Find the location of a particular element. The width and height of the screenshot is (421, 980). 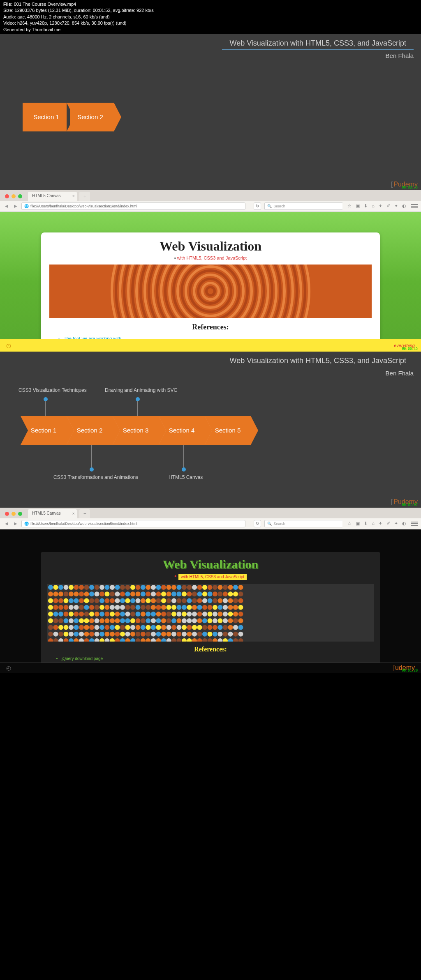

canvas-mosaic-graphic is located at coordinates (210, 613).